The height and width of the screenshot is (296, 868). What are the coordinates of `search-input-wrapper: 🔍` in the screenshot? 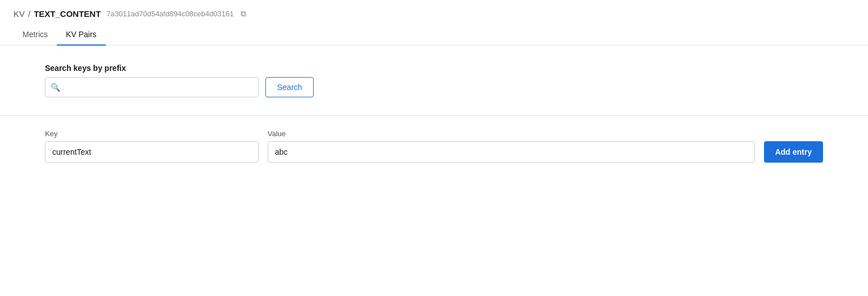 It's located at (152, 87).